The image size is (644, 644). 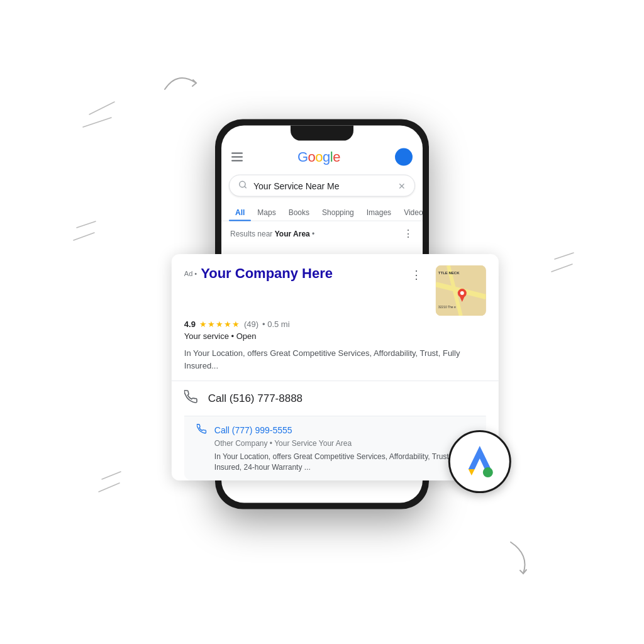 I want to click on google-logo: Google, so click(x=319, y=157).